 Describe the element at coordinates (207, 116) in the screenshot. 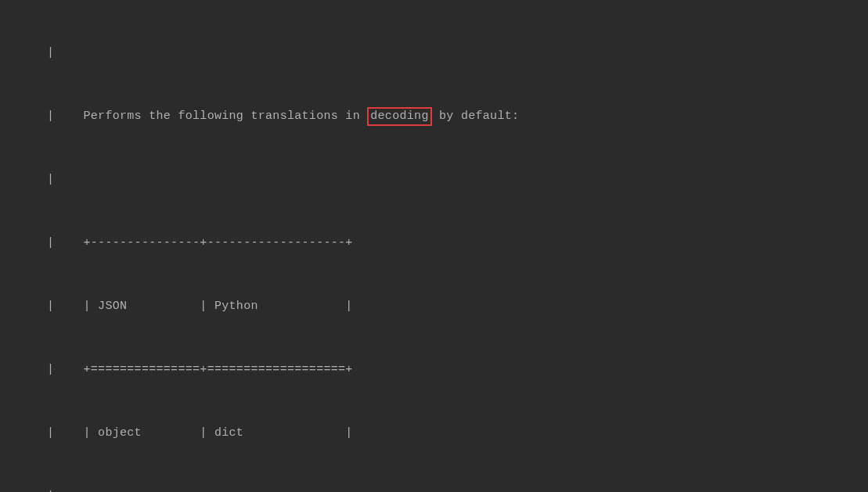

I see `intro-prefix: | Performs the following translations in` at that location.